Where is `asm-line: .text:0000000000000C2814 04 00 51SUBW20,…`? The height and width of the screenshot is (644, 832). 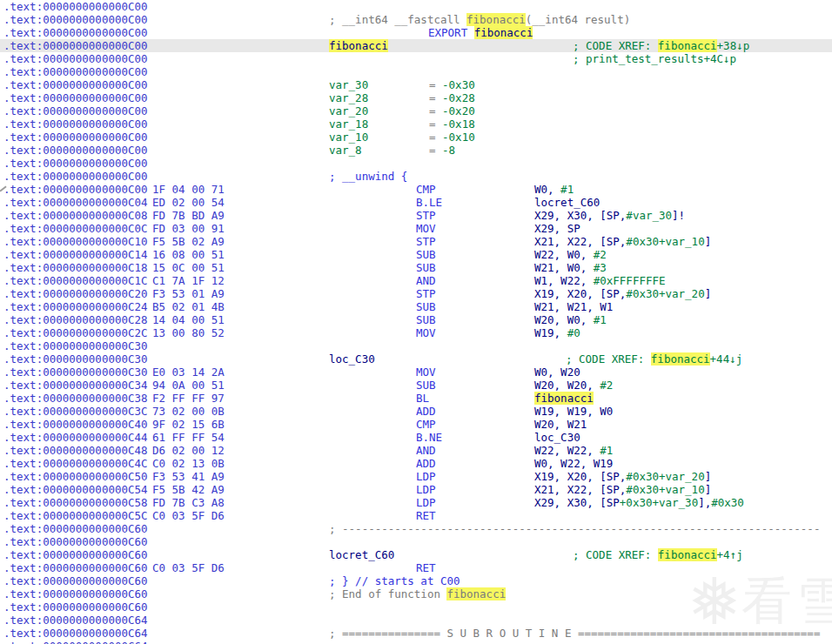
asm-line: .text:0000000000000C2814 04 00 51SUBW20,… is located at coordinates (416, 320).